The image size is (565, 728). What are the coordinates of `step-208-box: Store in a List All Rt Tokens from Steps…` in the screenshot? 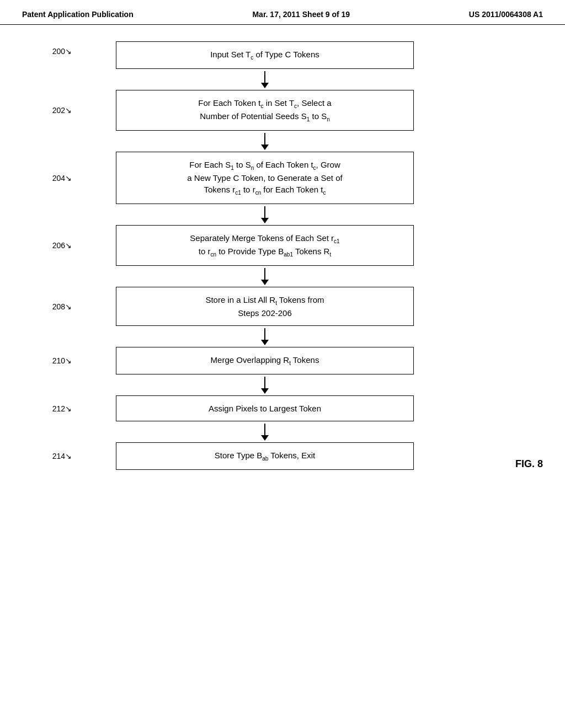 It's located at (265, 307).